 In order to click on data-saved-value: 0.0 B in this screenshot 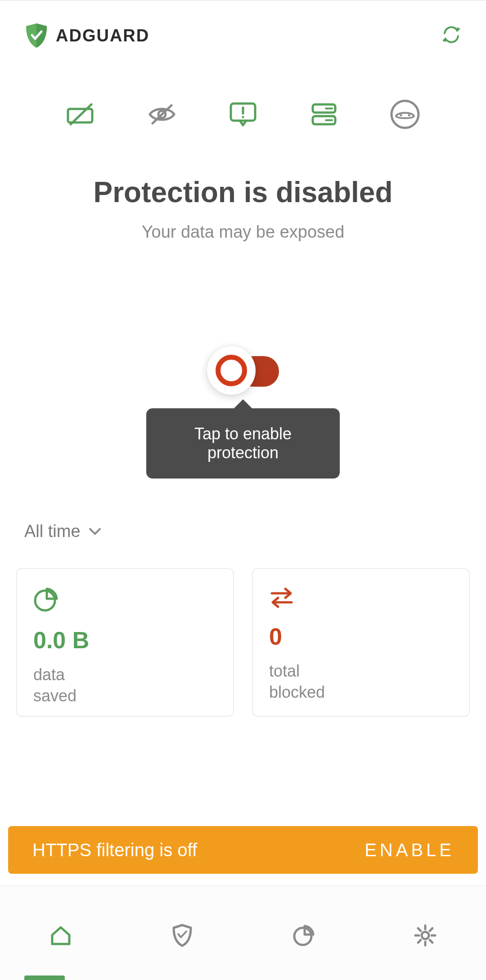, I will do `click(125, 640)`.